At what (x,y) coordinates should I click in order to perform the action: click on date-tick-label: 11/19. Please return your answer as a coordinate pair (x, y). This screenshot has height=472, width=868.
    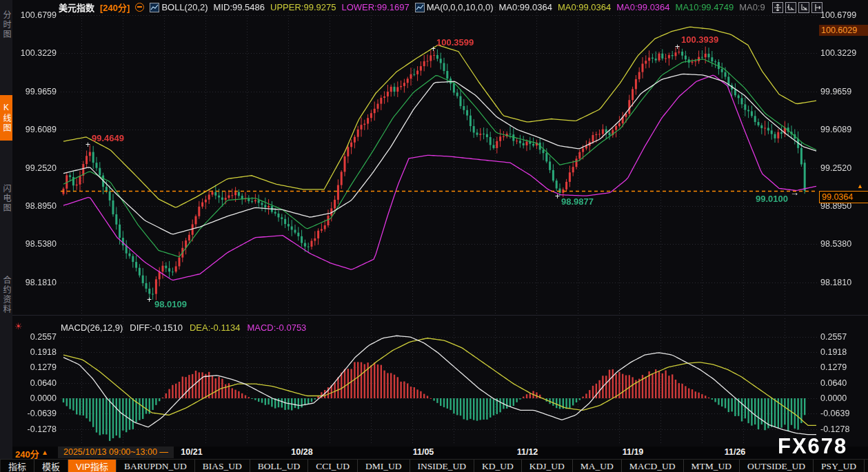
    Looking at the image, I should click on (633, 452).